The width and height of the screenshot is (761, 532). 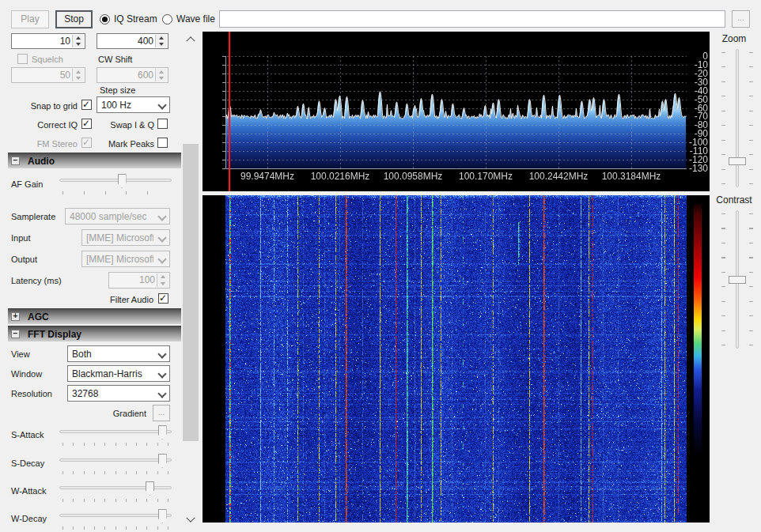 What do you see at coordinates (28, 519) in the screenshot?
I see `w-decay-label: W-Decay` at bounding box center [28, 519].